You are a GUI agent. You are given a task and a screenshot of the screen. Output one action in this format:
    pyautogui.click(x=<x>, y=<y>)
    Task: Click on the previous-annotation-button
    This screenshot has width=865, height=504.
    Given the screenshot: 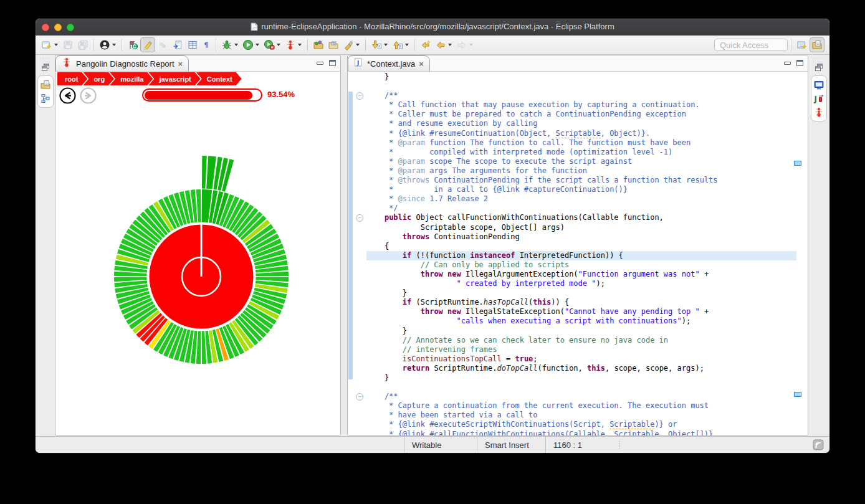 What is the action you would take?
    pyautogui.click(x=401, y=45)
    